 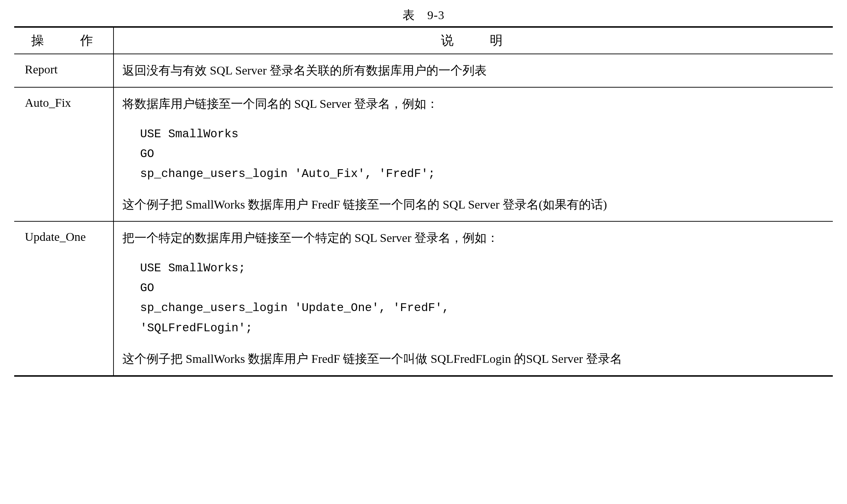 I want to click on desc-text: 把一个特定的数据库用户链接至一个特定的 SQL Server 登录名，例如：, so click(x=473, y=238).